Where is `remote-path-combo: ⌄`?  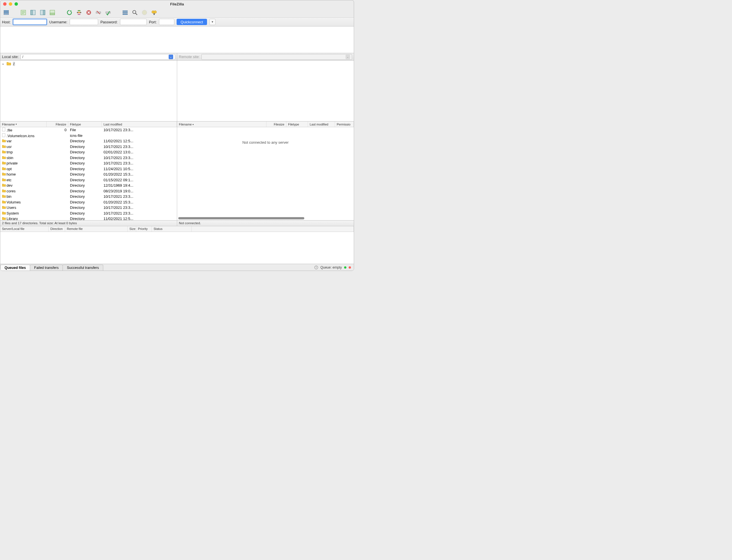 remote-path-combo: ⌄ is located at coordinates (277, 57).